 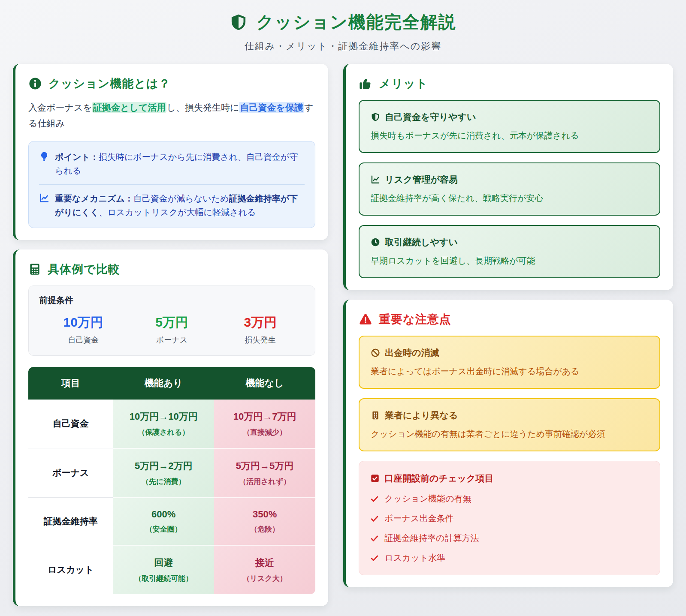 What do you see at coordinates (375, 242) in the screenshot?
I see `clock-icon` at bounding box center [375, 242].